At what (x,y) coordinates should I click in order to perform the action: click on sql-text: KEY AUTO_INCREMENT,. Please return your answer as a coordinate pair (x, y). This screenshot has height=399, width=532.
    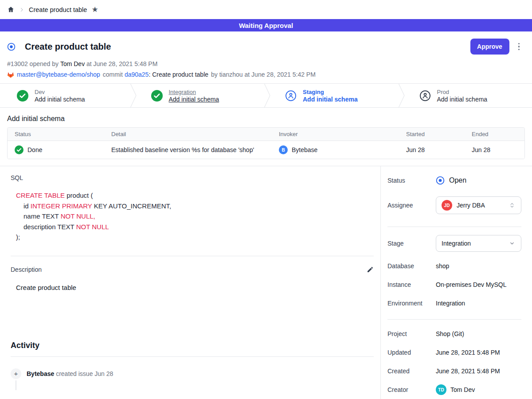
    Looking at the image, I should click on (131, 206).